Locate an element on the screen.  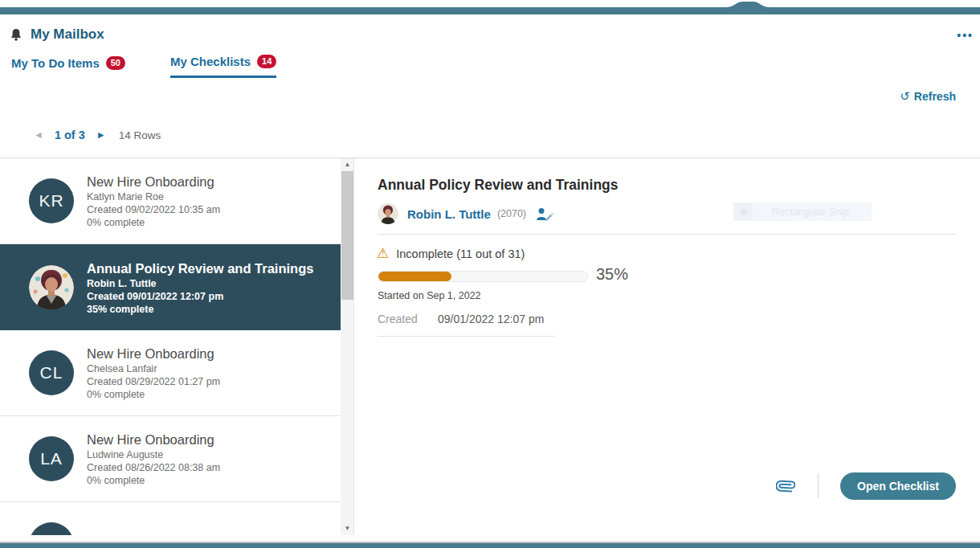
list-scrollbar: ▲ ▼ is located at coordinates (347, 347).